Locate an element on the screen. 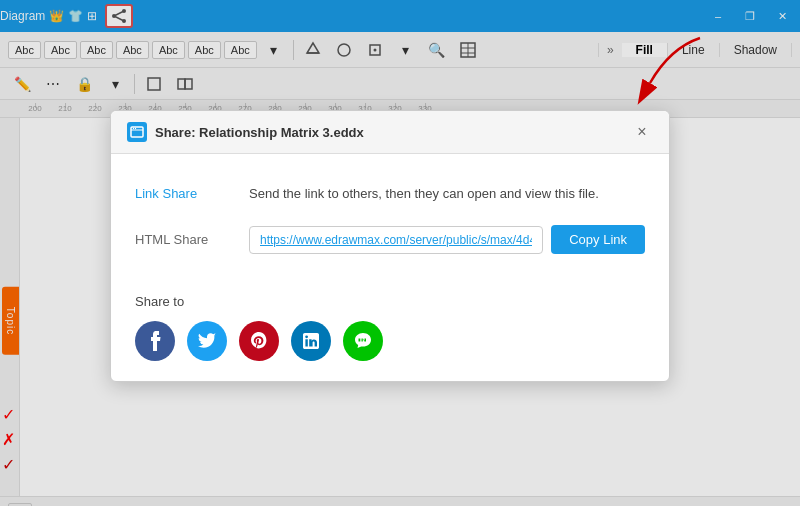 The height and width of the screenshot is (506, 800). facebook-button is located at coordinates (155, 341).